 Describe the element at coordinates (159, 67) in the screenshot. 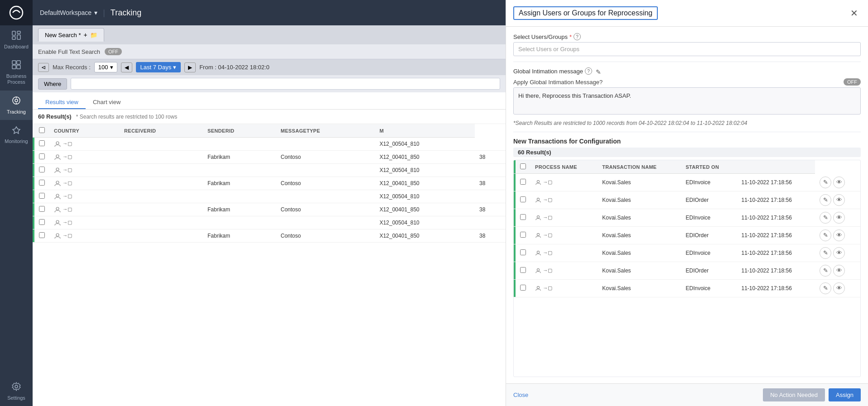

I see `date-range-select: Last 7 Days ▾` at that location.